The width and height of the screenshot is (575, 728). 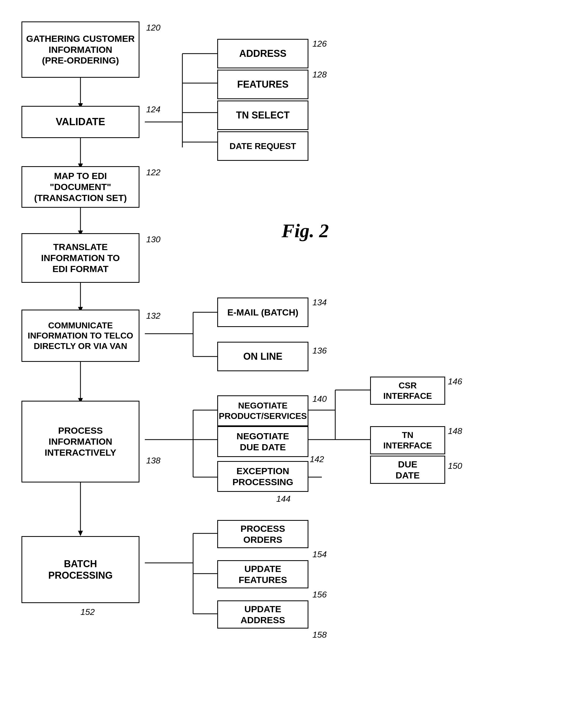 I want to click on label-120: 120, so click(x=153, y=28).